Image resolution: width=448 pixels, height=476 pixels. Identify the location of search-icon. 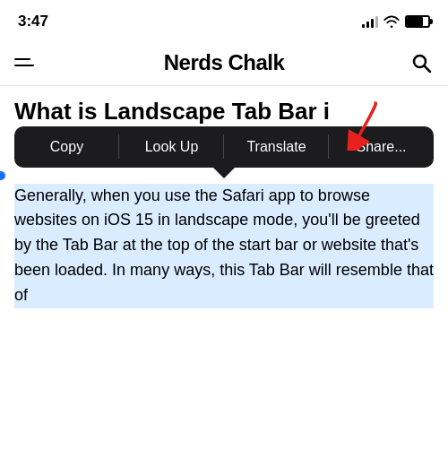
(421, 63).